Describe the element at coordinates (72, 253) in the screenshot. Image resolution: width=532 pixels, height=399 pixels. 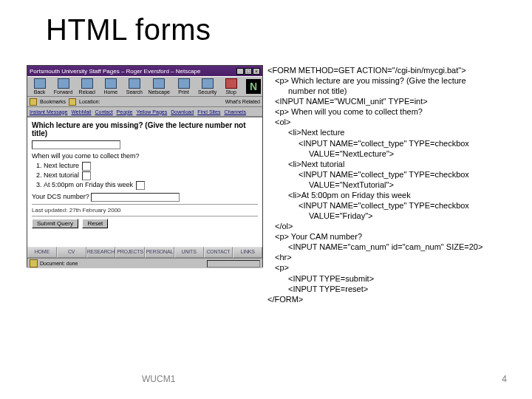
I see `tab: CV` at that location.